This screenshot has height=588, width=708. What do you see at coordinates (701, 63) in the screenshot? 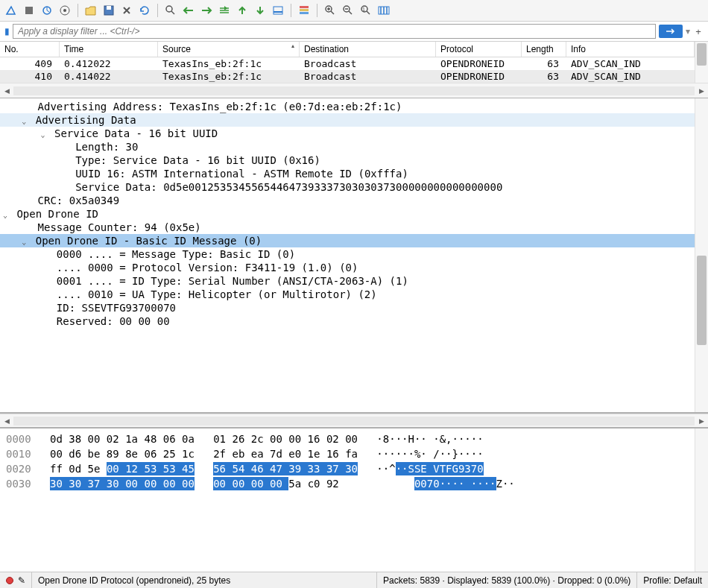
I see `packet-list-vscroll` at bounding box center [701, 63].